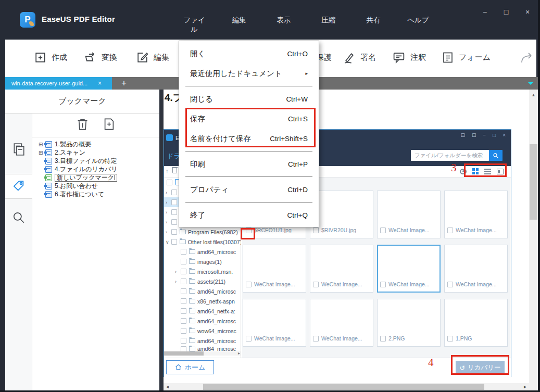 The height and width of the screenshot is (392, 540). Describe the element at coordinates (249, 73) in the screenshot. I see `file-menu-item: 最近使用したドキュメント ▸` at that location.